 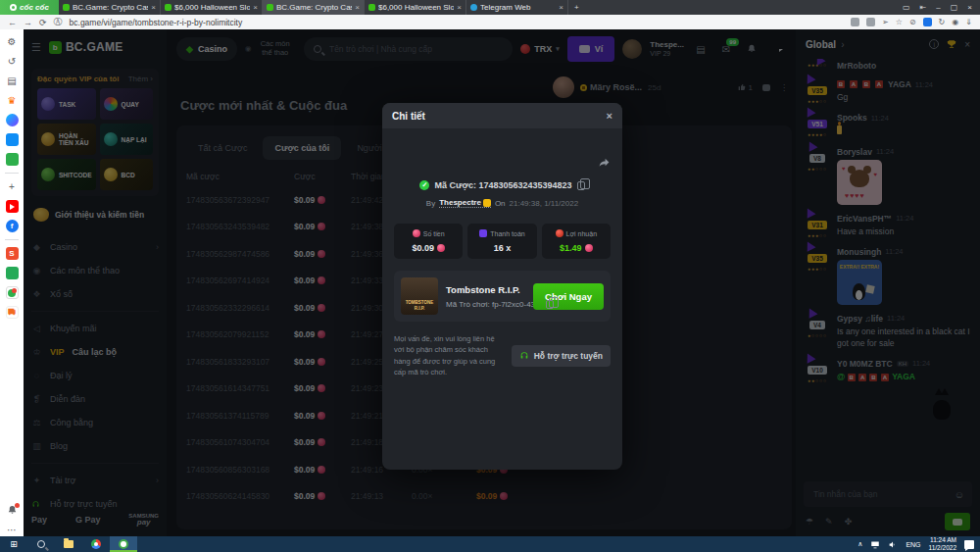 I want to click on modal-header: Chi tiết ×, so click(x=502, y=116).